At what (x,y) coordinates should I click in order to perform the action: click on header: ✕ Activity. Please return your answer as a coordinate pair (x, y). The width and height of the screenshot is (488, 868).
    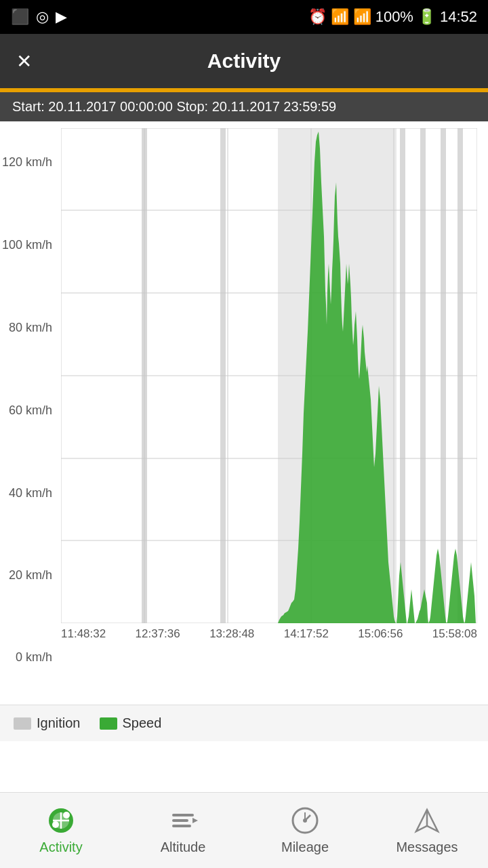
    Looking at the image, I should click on (244, 61).